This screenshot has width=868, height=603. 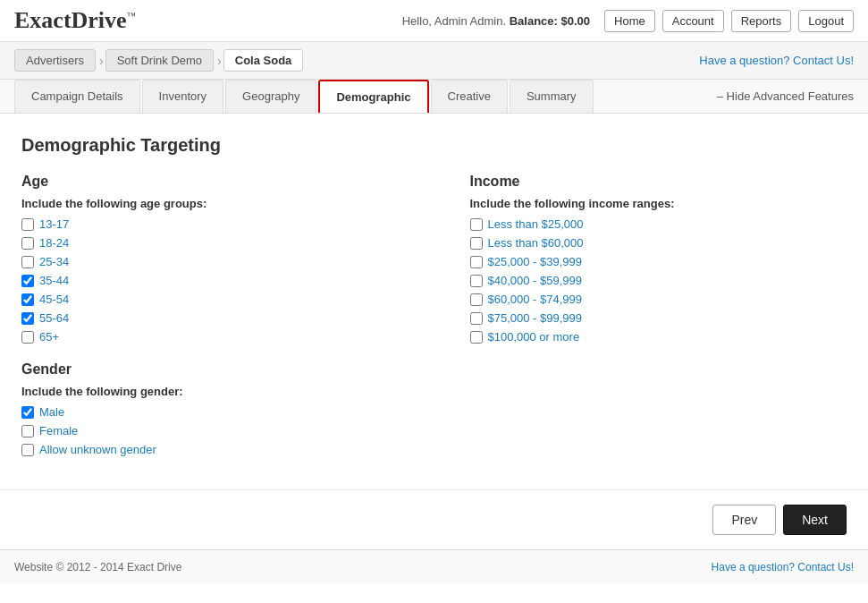 What do you see at coordinates (434, 61) in the screenshot?
I see `breadcrumb: Advertisers › Soft Drink Demo › Cola Sod…` at bounding box center [434, 61].